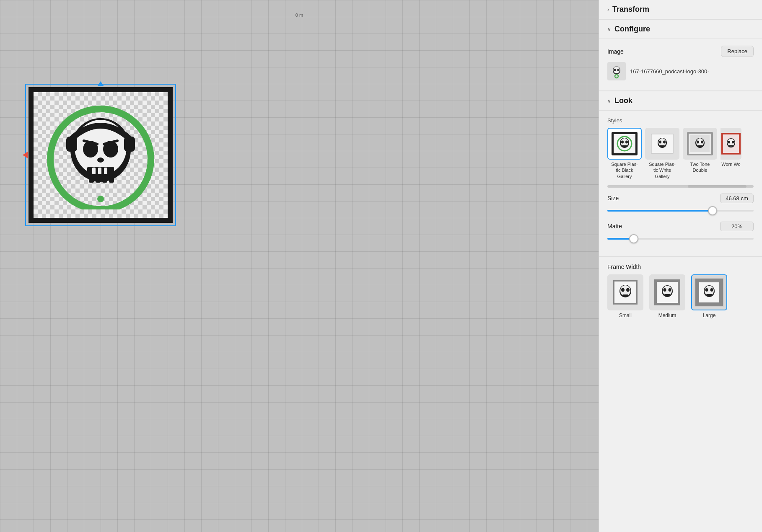  I want to click on frame-medium: Medium, so click(667, 297).